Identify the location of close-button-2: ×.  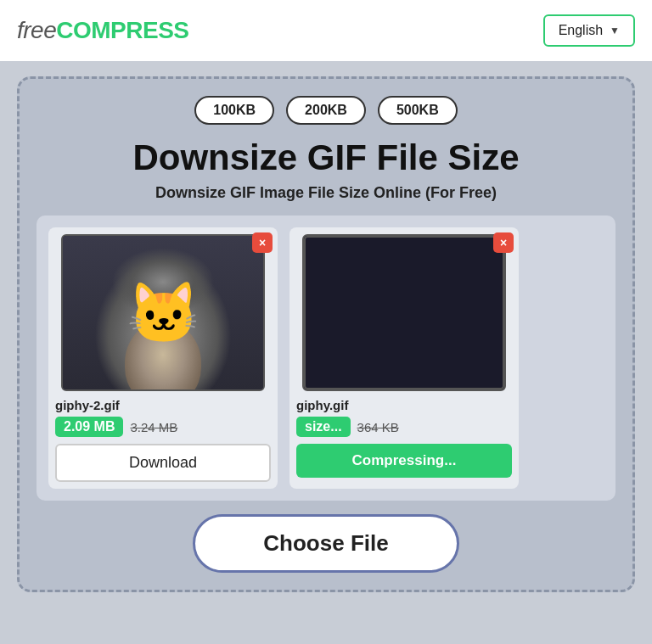
(503, 243).